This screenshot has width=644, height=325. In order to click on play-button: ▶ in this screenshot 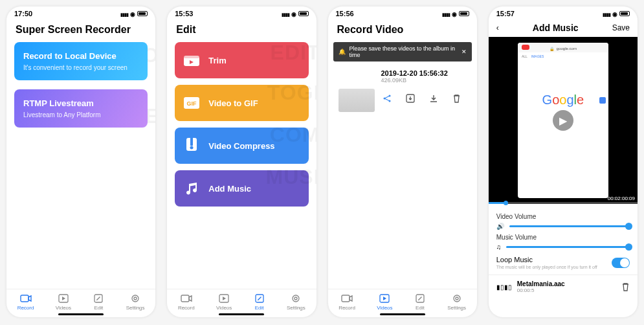, I will do `click(563, 120)`.